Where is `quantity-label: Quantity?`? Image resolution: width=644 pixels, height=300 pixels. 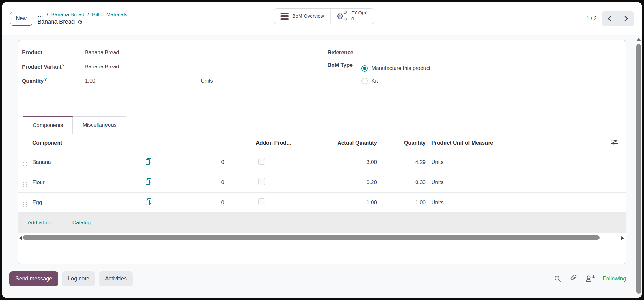 quantity-label: Quantity? is located at coordinates (53, 81).